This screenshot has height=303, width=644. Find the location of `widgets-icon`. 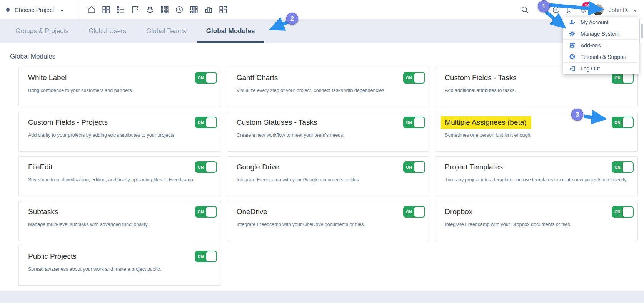

widgets-icon is located at coordinates (223, 10).